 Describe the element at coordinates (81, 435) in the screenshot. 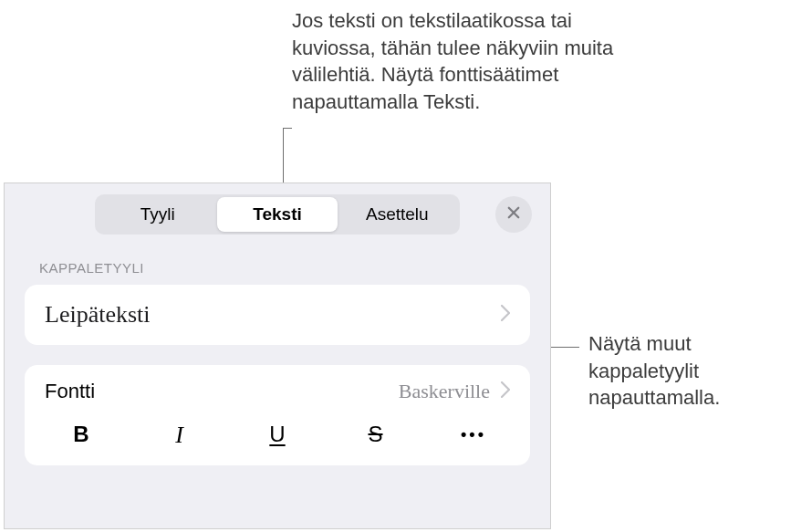

I see `bold-button: B` at that location.